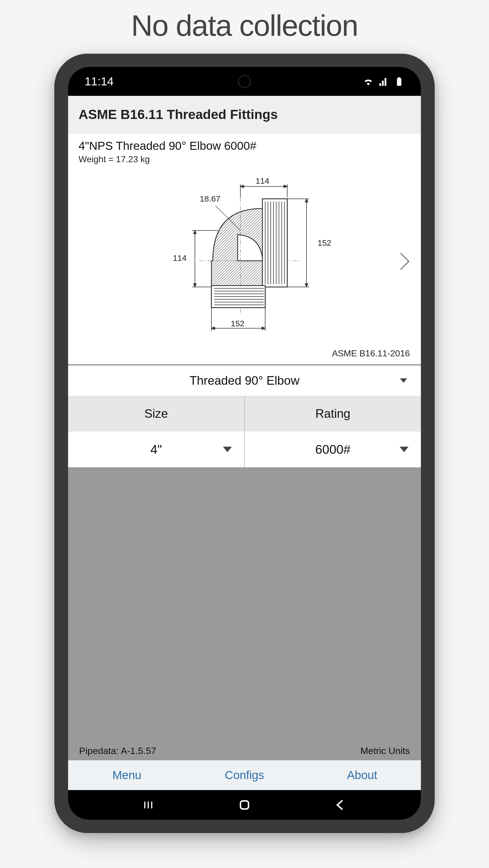 This screenshot has width=489, height=868. I want to click on rating-column: Rating 6000#, so click(333, 431).